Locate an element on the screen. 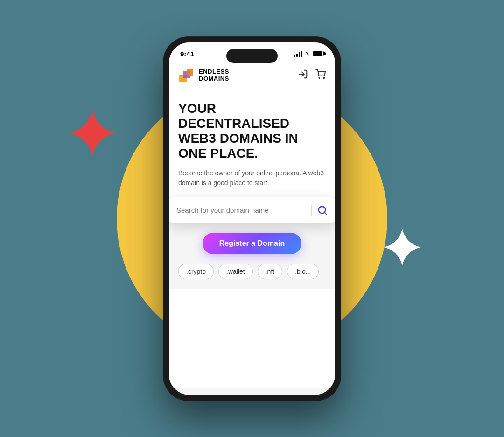 This screenshot has width=504, height=437. login-button is located at coordinates (303, 76).